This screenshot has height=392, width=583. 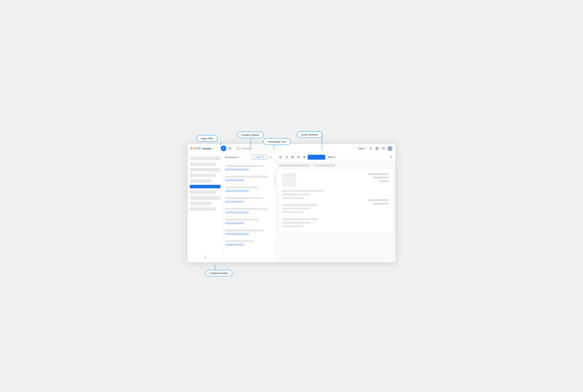 What do you see at coordinates (207, 138) in the screenshot?
I see `annotation-page-filter-label: Page Filter` at bounding box center [207, 138].